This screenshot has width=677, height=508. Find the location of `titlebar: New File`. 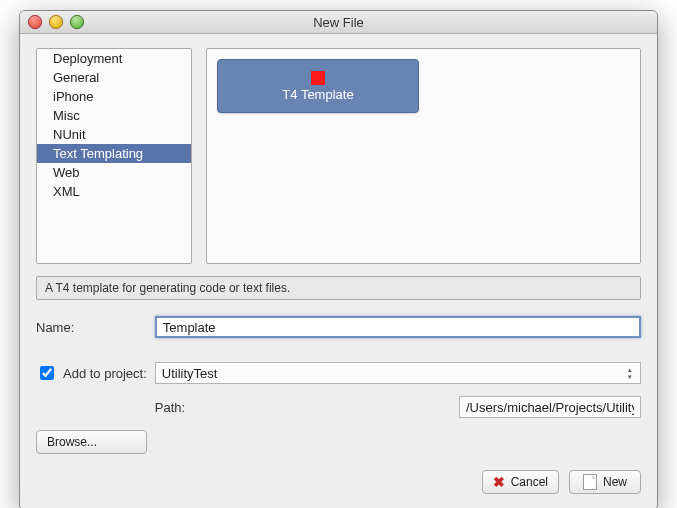

titlebar: New File is located at coordinates (338, 22).